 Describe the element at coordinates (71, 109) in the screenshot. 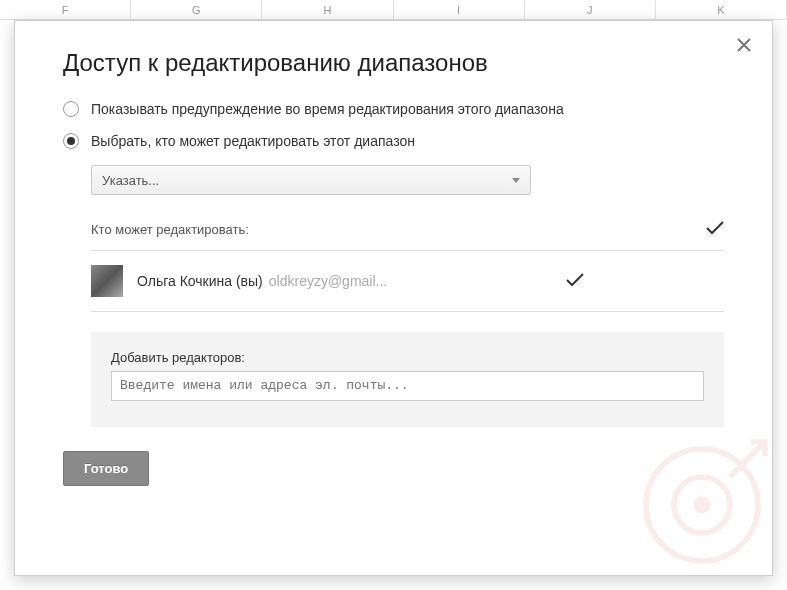

I see `radio-unchecked-icon` at that location.